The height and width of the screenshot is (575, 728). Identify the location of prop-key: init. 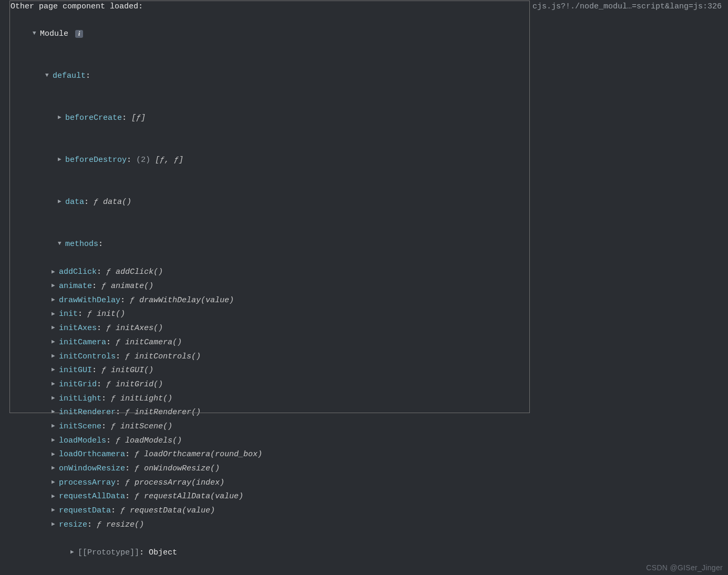
(68, 314).